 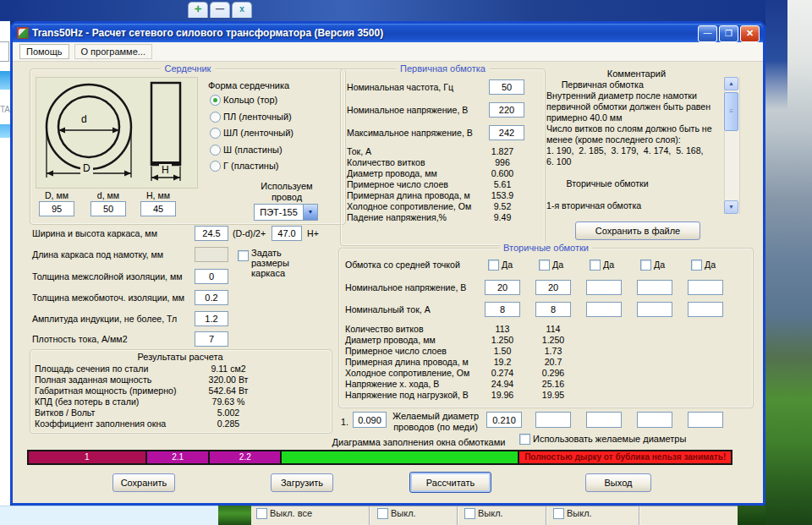 What do you see at coordinates (215, 134) in the screenshot?
I see `radio-shl` at bounding box center [215, 134].